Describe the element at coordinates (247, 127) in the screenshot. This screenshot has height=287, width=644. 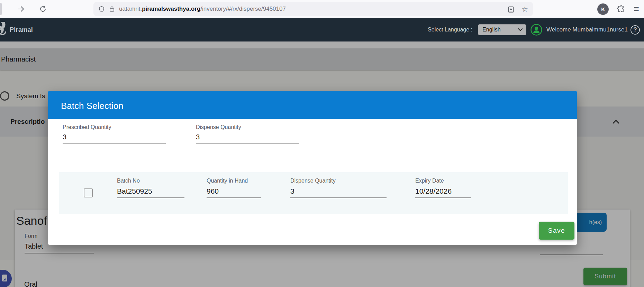
I see `dispense-quantity-label: Dispense Quantity` at that location.